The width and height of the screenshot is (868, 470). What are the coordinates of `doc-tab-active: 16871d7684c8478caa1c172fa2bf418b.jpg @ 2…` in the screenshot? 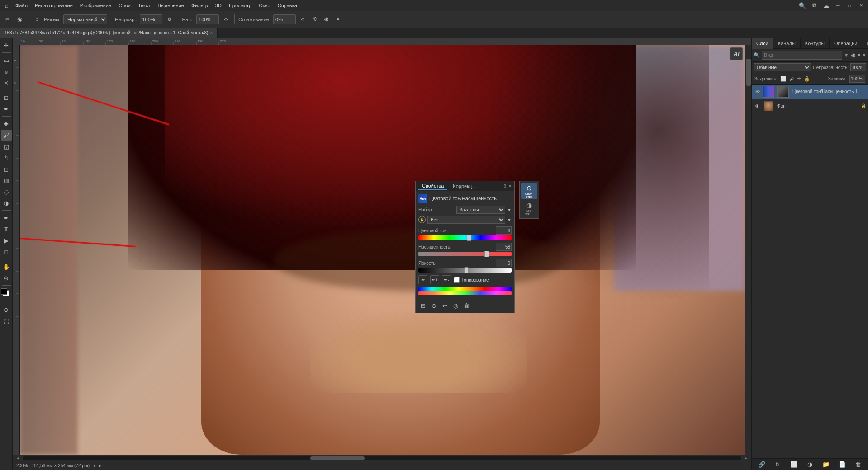 It's located at (109, 33).